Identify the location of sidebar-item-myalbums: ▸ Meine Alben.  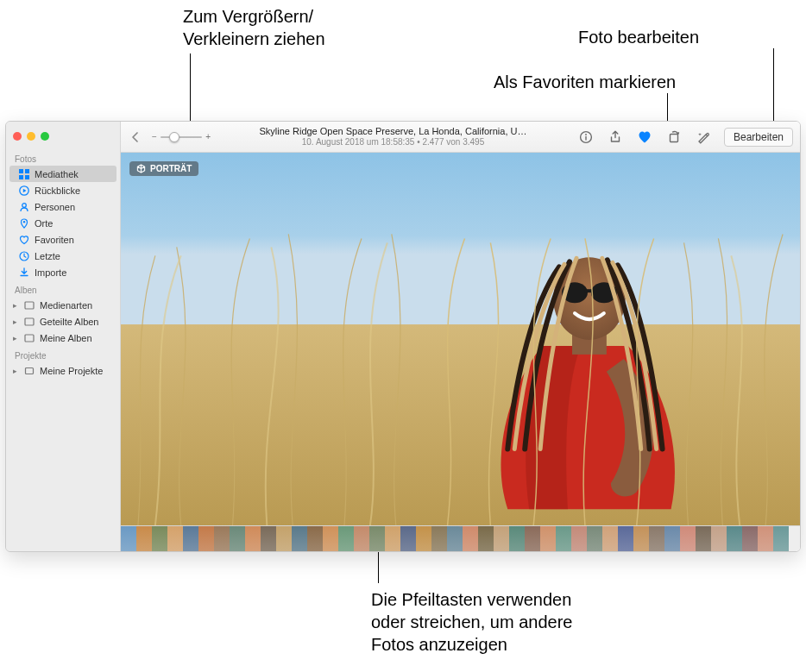
(63, 338).